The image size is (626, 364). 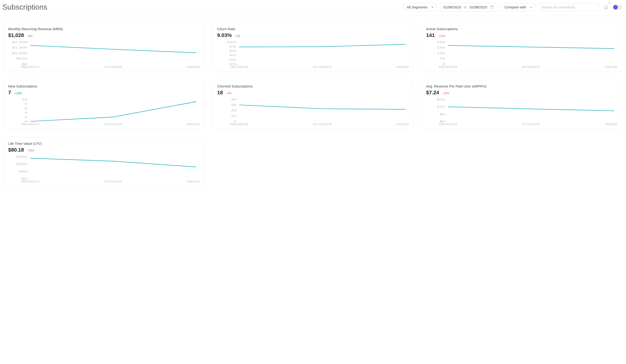 What do you see at coordinates (442, 114) in the screenshot?
I see `svg-text: $5` at bounding box center [442, 114].